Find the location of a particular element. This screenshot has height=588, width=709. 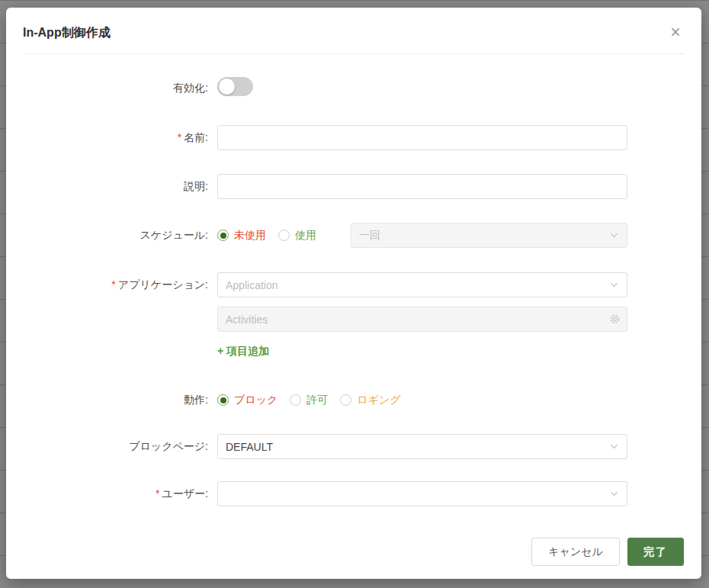

user-select is located at coordinates (422, 494).